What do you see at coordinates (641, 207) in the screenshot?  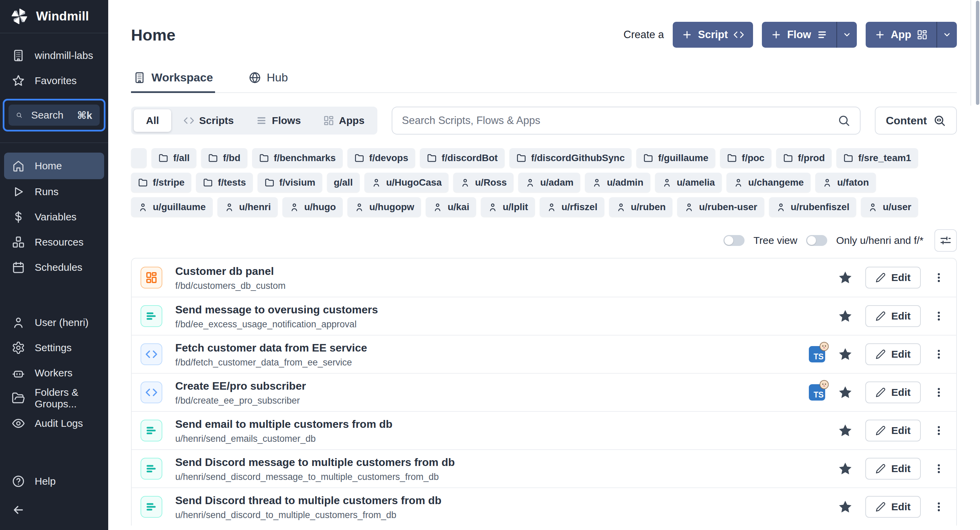 I see `owner-chip-u/ruben: u/ruben` at bounding box center [641, 207].